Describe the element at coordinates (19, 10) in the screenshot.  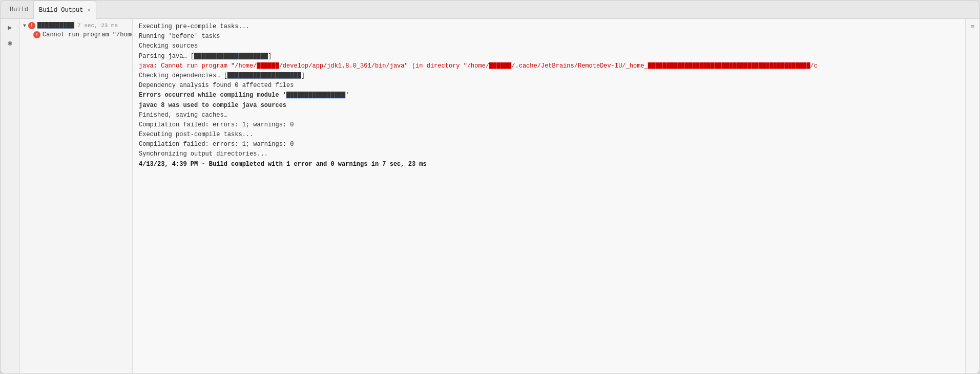
I see `tab-build-label: Build` at that location.